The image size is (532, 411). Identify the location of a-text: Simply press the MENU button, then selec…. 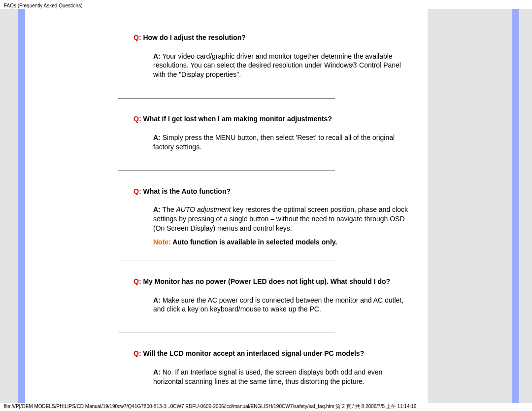
(274, 142).